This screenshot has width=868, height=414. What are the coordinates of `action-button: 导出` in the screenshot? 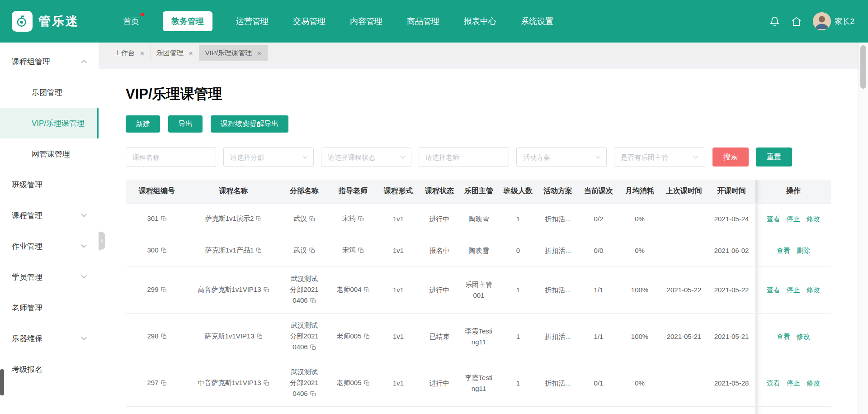 It's located at (185, 124).